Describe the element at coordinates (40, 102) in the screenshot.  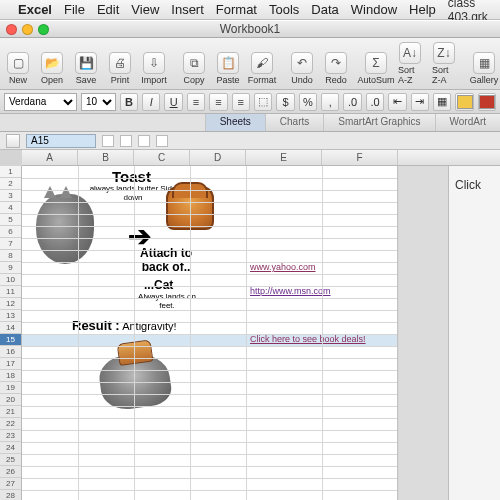
I see `font-select: Verdana` at that location.